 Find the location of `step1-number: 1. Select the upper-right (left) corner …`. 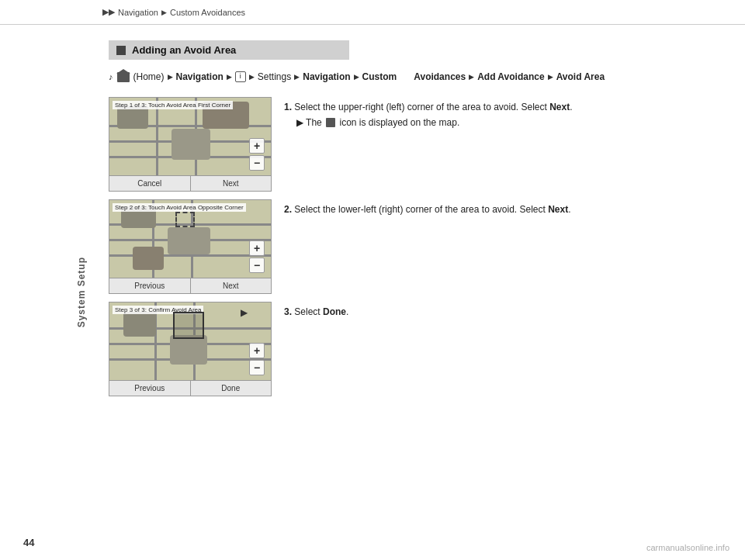

step1-number: 1. Select the upper-right (left) corner … is located at coordinates (428, 107).